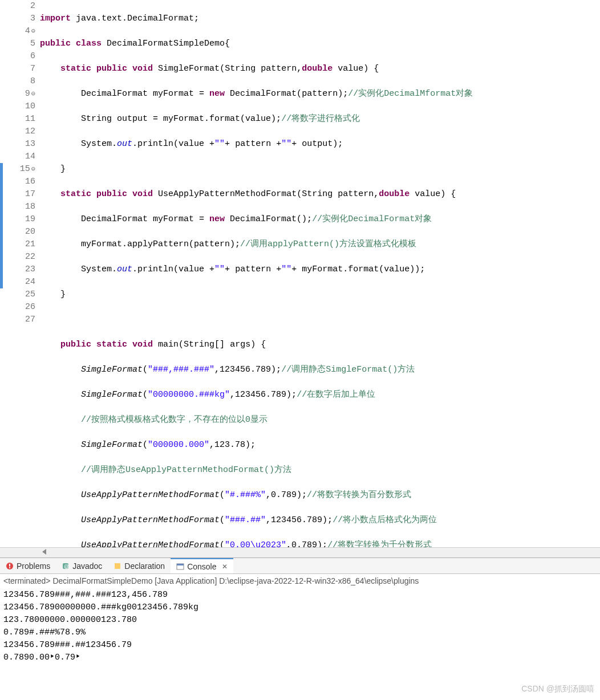  Describe the element at coordinates (300, 595) in the screenshot. I see `console-line: 123456.789###,###.###123,456.789` at that location.